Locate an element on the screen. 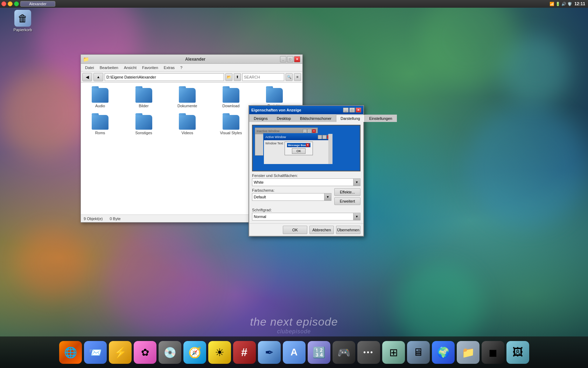  menu-favoriten: Favoriten is located at coordinates (150, 68).